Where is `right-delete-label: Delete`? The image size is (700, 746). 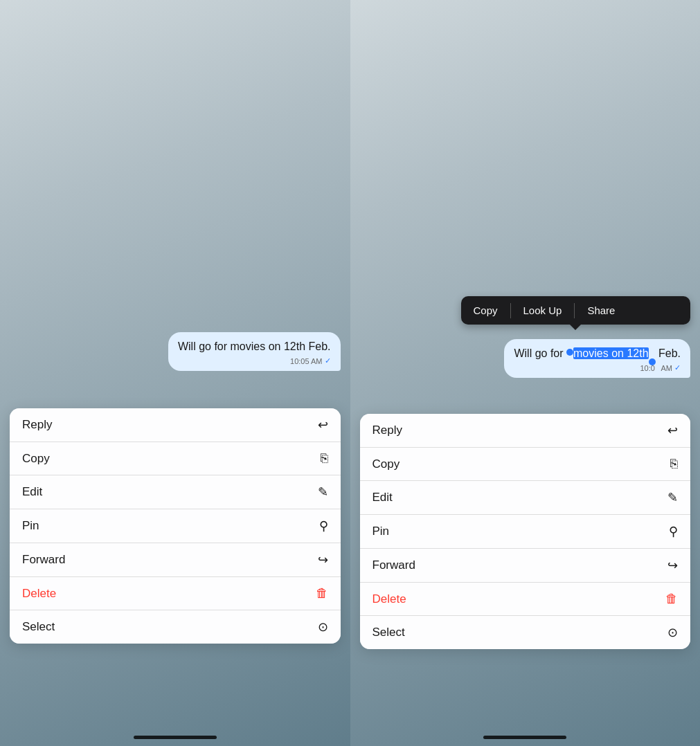
right-delete-label: Delete is located at coordinates (389, 599).